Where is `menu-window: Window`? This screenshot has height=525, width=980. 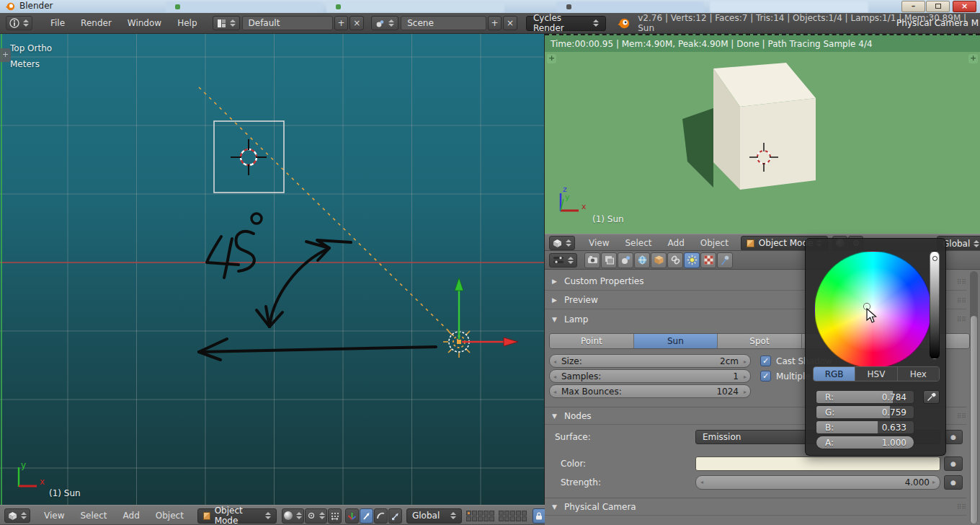
menu-window: Window is located at coordinates (144, 23).